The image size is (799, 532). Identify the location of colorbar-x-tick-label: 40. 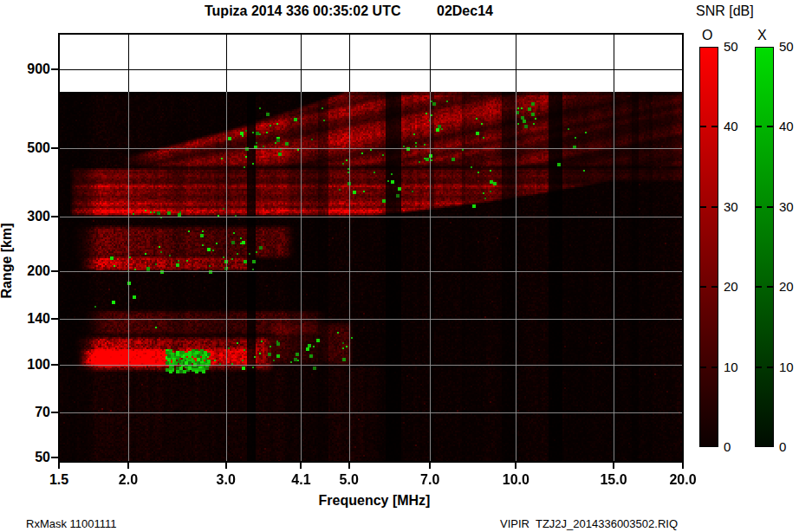
(787, 127).